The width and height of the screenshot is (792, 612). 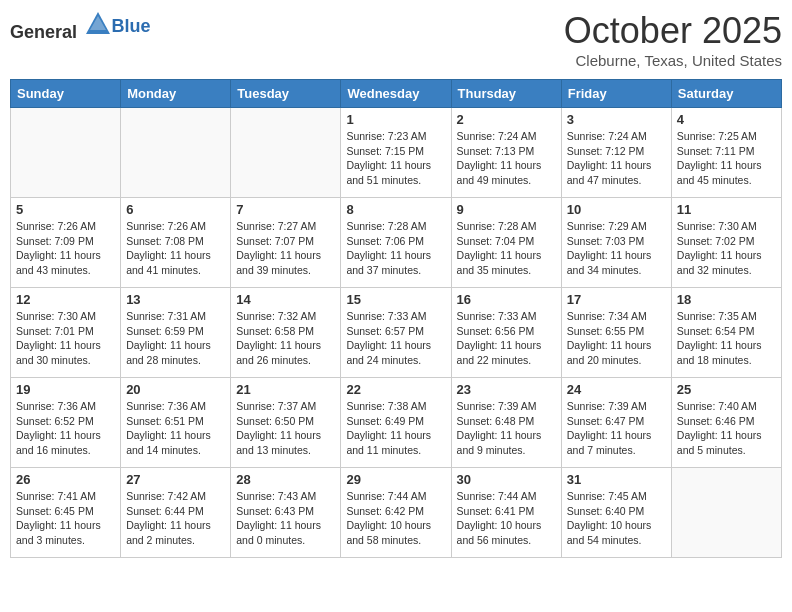 What do you see at coordinates (396, 120) in the screenshot?
I see `day-number: 1` at bounding box center [396, 120].